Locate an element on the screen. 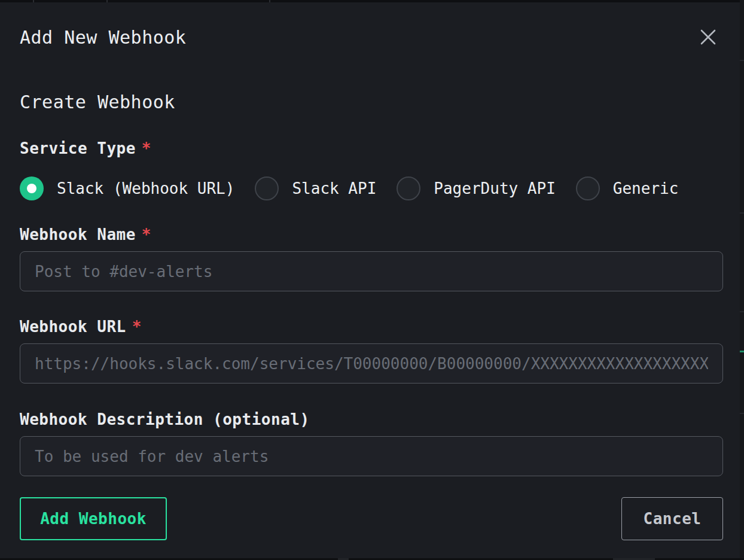 The image size is (744, 560). radio-option-label: Generic is located at coordinates (646, 188).